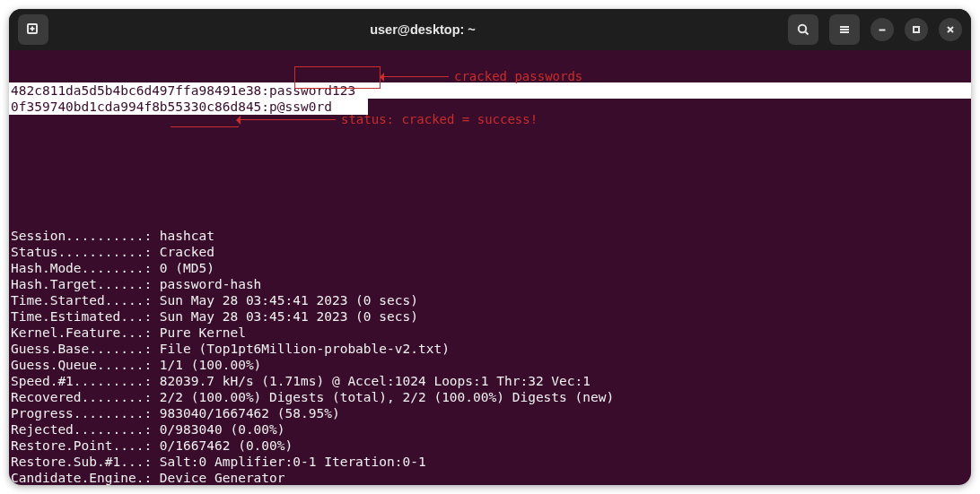  Describe the element at coordinates (214, 316) in the screenshot. I see `out-estimated: Time.Estimated...: Sun May 28 03:45:41 2…` at that location.